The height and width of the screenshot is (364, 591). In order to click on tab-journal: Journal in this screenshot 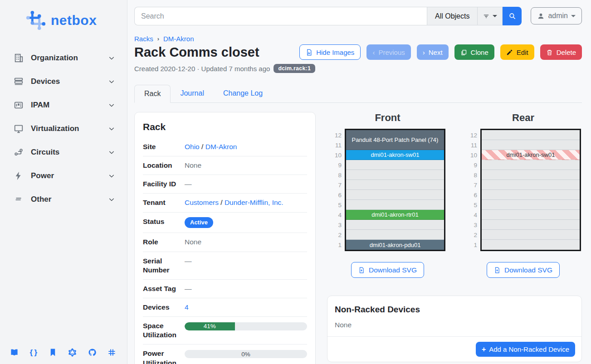, I will do `click(192, 94)`.